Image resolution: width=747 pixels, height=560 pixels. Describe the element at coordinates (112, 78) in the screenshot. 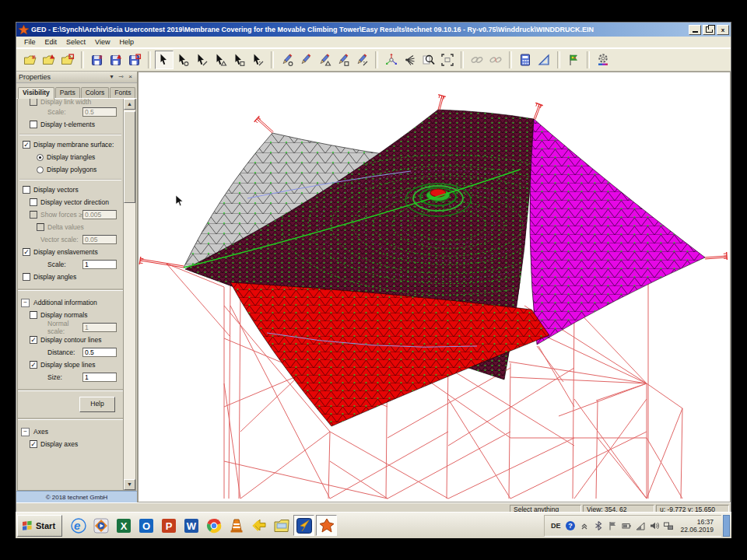

I see `panel-menu-icon: ▾` at that location.